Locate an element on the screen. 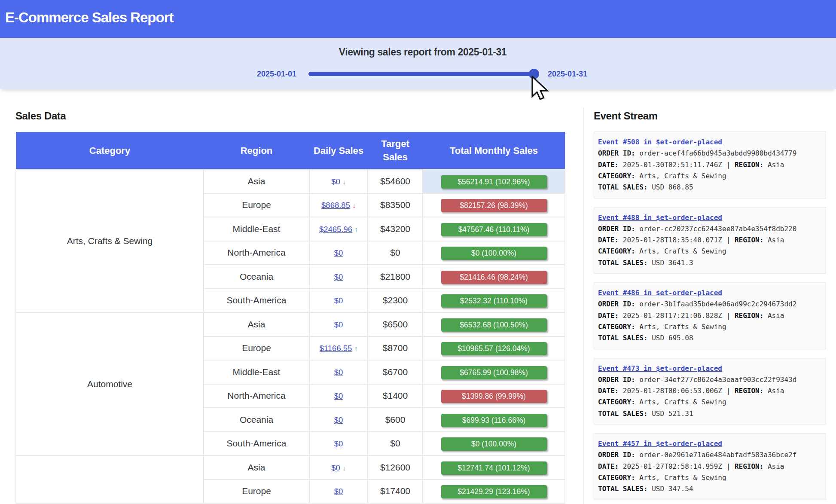  total-monthly-sales-cell: $21416.46 (98.24%) is located at coordinates (494, 277).